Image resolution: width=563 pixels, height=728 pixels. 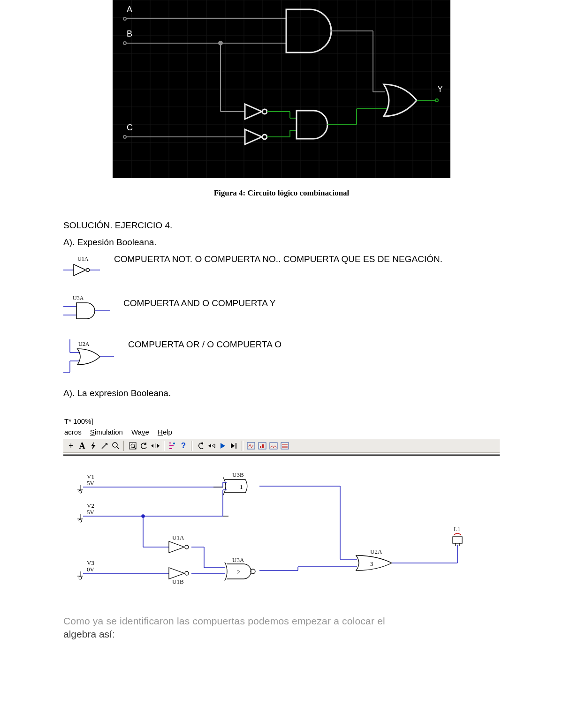 What do you see at coordinates (274, 446) in the screenshot?
I see `toolbar-panel3-icon` at bounding box center [274, 446].